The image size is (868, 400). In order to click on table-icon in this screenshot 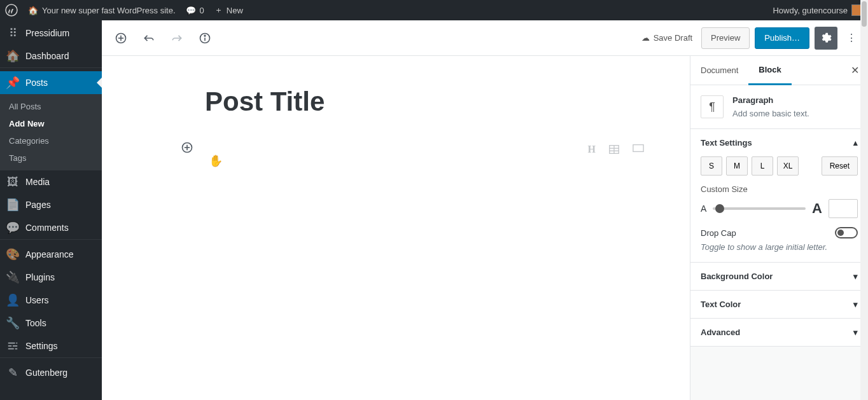, I will do `click(614, 151)`.